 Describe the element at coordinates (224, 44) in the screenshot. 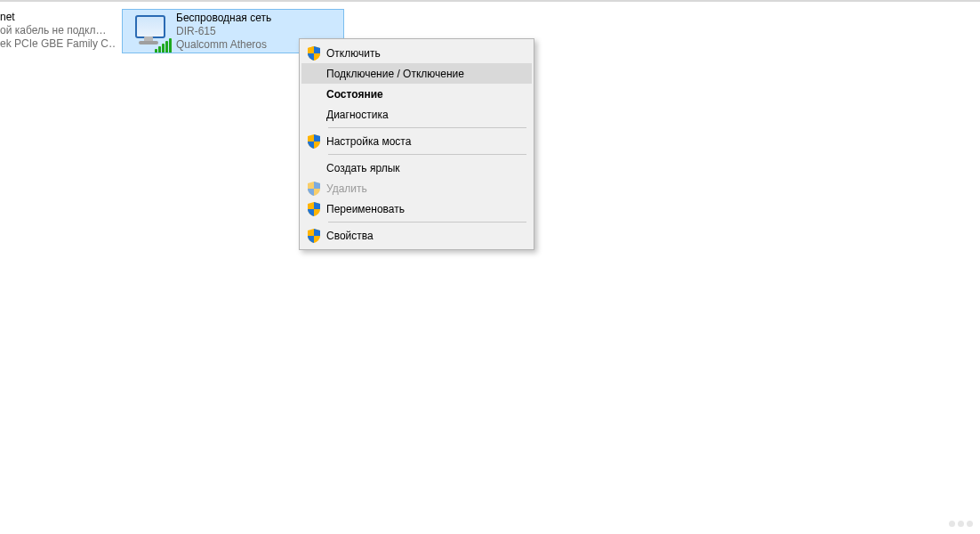

I see `adapter-device: Qualcomm Atheros` at that location.